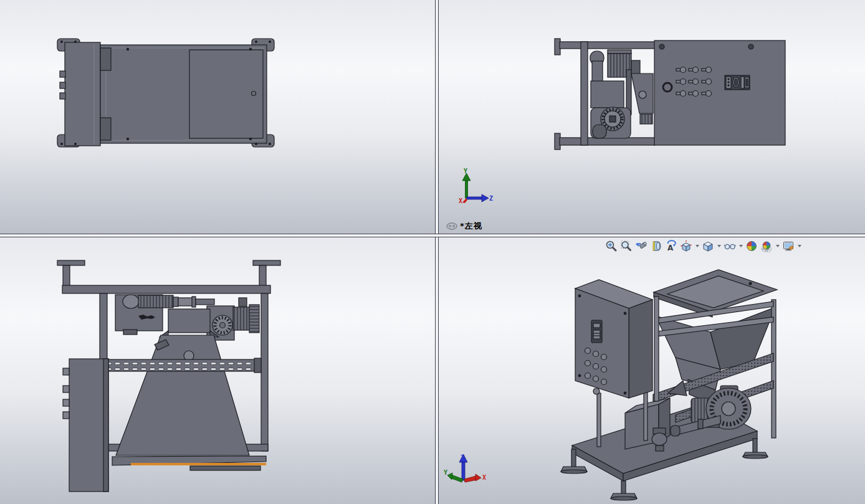 The image size is (865, 504). Describe the element at coordinates (671, 248) in the screenshot. I see `svg-text: A` at that location.